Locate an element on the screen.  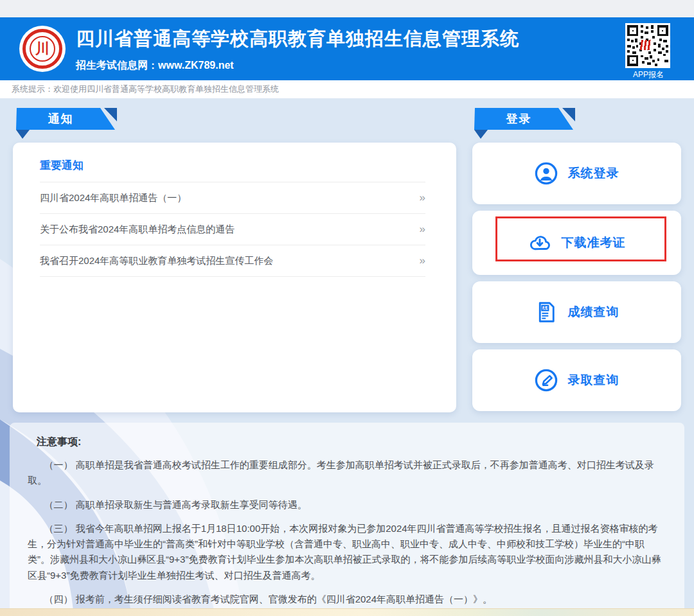
notice-list-item: 关于公布我省2024年高职单招考点信息的通告 » is located at coordinates (233, 230).